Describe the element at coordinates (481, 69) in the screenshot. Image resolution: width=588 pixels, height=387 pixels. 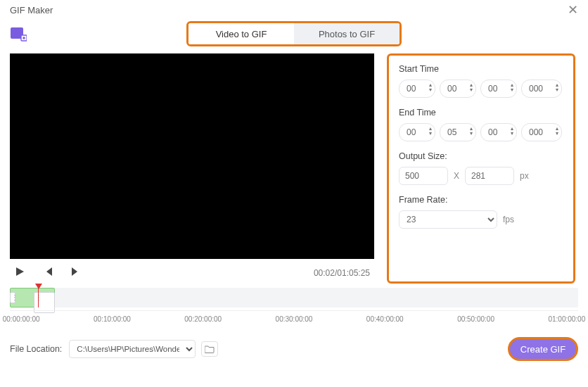
I see `start-time-label: Start Time` at that location.